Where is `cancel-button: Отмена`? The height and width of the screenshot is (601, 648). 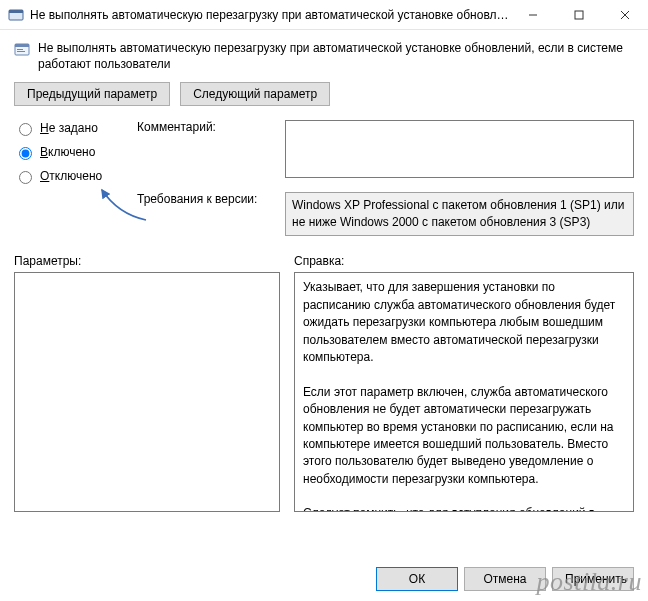 cancel-button: Отмена is located at coordinates (505, 579).